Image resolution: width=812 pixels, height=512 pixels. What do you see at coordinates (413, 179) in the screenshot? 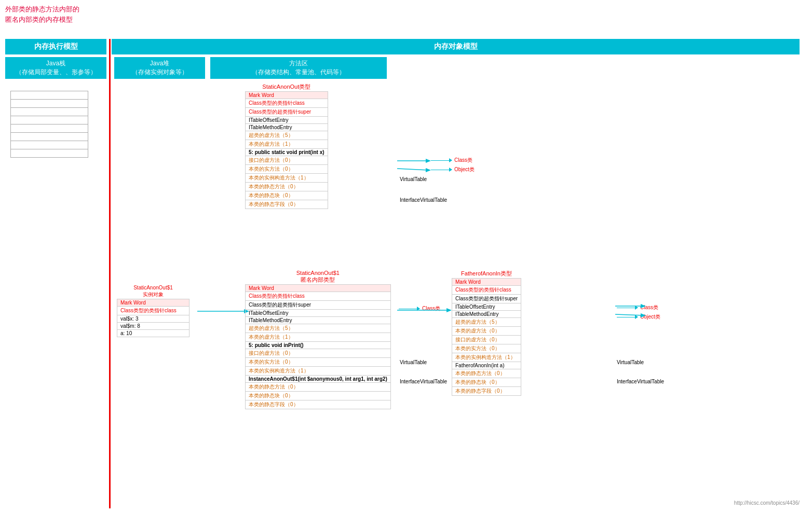
I see `virtual-table-label-1: VirtualTable` at bounding box center [413, 179].